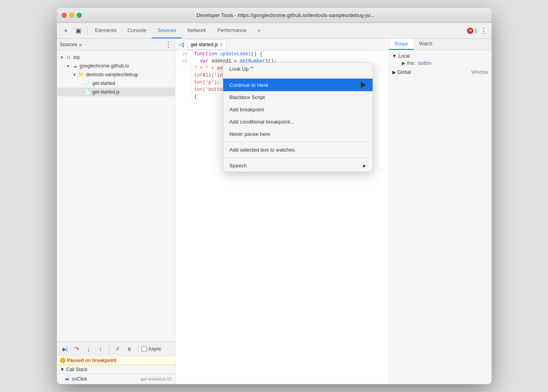 Image resolution: width=548 pixels, height=392 pixels. Describe the element at coordinates (62, 369) in the screenshot. I see `call-stack-arrow-icon: ▼` at that location.